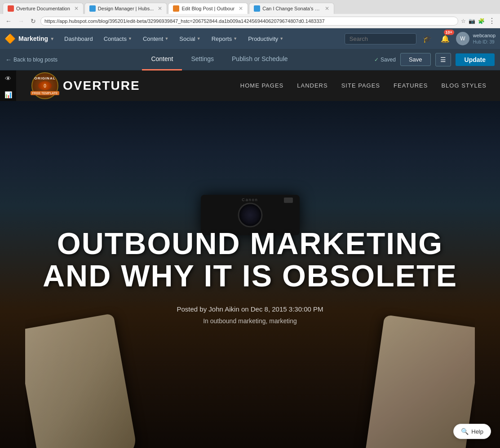 The height and width of the screenshot is (448, 500). I want to click on site-nav: 👁 📊 📦 ORIGINAL 0 FREE TEMPLATE OVERTURE …, so click(250, 86).